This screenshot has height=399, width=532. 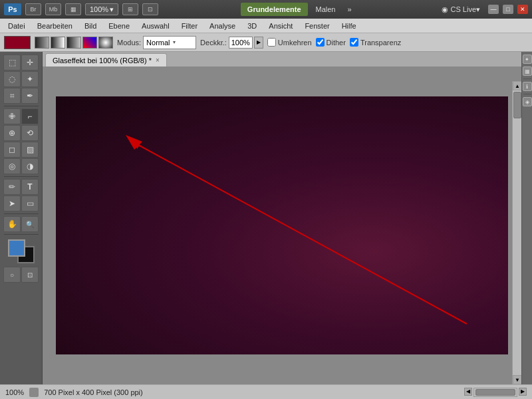 I want to click on close-button: ✕, so click(x=523, y=9).